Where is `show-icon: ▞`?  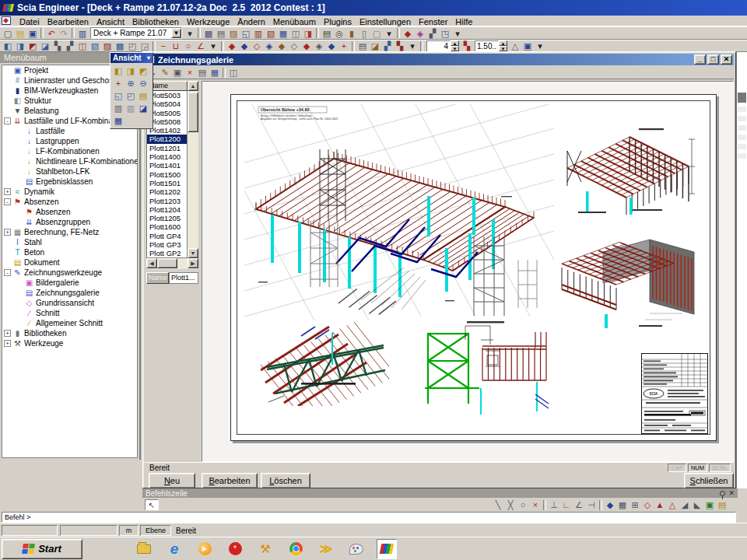
show-icon: ▞ is located at coordinates (70, 46).